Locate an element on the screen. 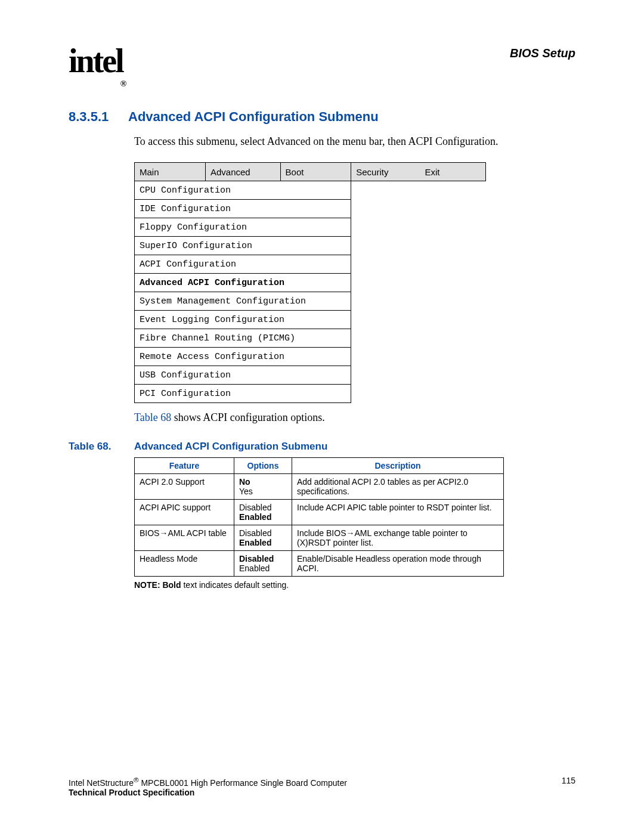  config-feature: Headless Mode is located at coordinates (185, 564).